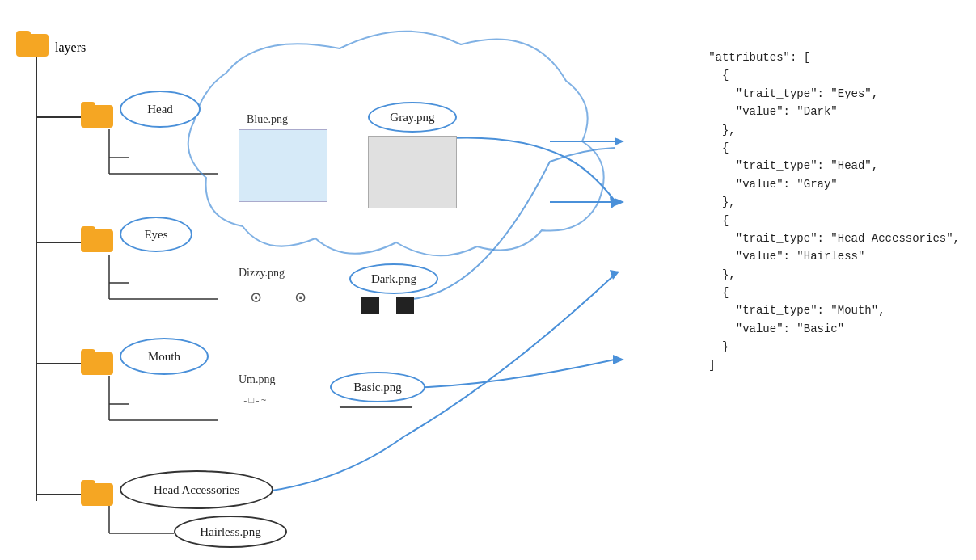 The width and height of the screenshot is (976, 560). Describe the element at coordinates (262, 273) in the screenshot. I see `dizzy-png-label: Dizzy.png` at that location.